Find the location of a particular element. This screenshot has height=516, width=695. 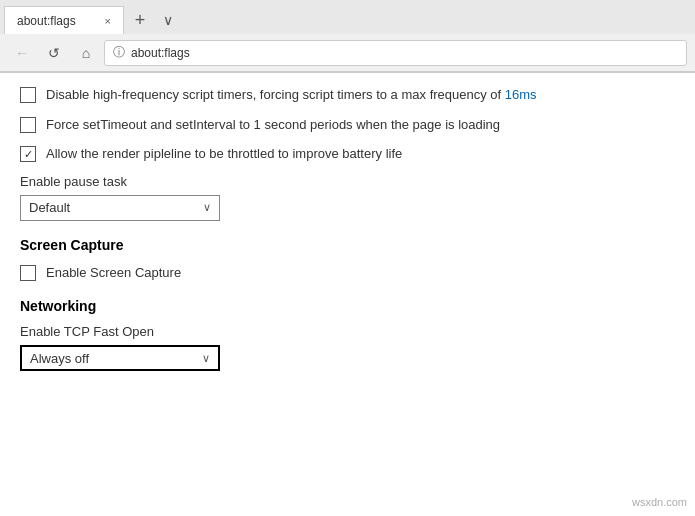

watermark: wsxdn.com is located at coordinates (660, 502).